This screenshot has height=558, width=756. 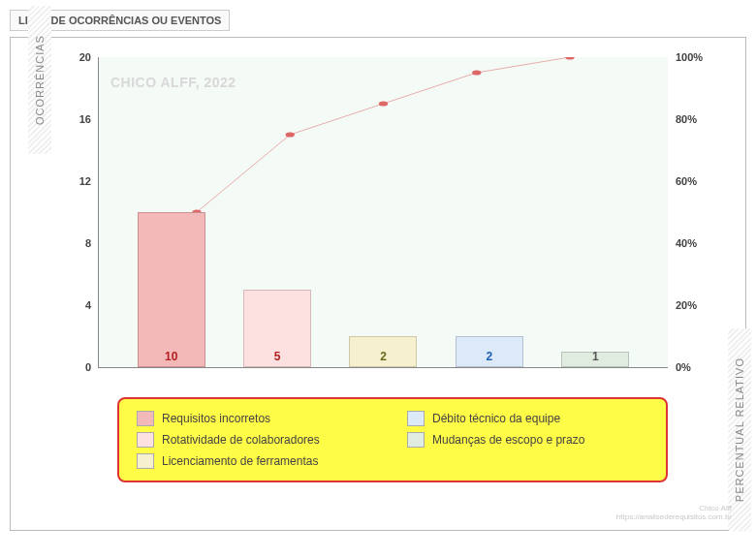 What do you see at coordinates (675, 517) in the screenshot?
I see `credit-url: https://analisederequisitos.com.br` at bounding box center [675, 517].